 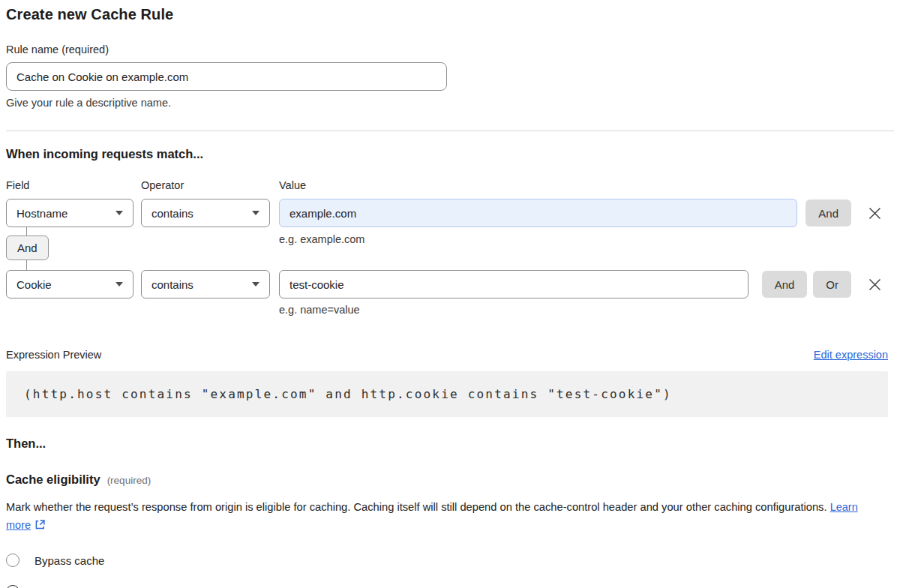 What do you see at coordinates (70, 213) in the screenshot?
I see `field-select-1: Hostname` at bounding box center [70, 213].